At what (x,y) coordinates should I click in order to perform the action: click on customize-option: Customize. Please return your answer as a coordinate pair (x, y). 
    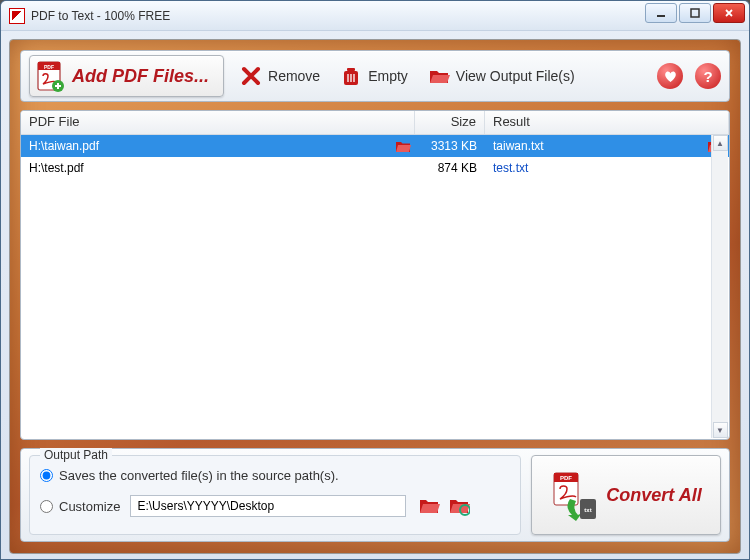
    Looking at the image, I should click on (275, 506).